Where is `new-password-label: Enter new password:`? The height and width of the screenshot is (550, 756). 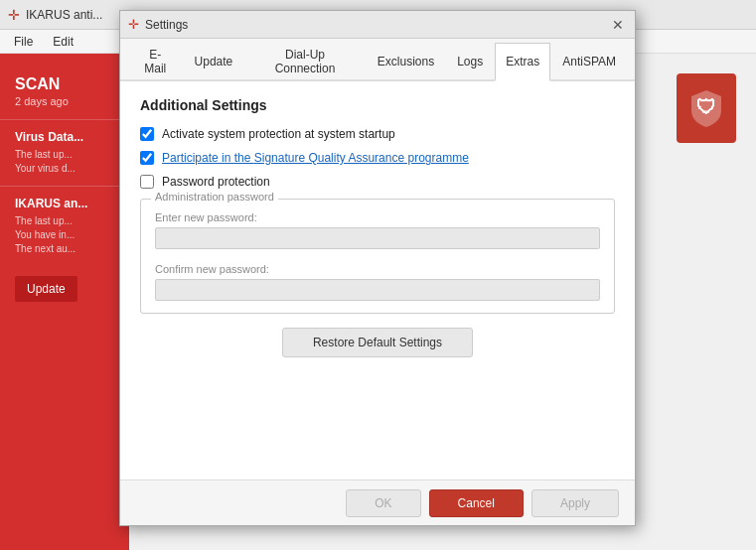
new-password-label: Enter new password: is located at coordinates (378, 217).